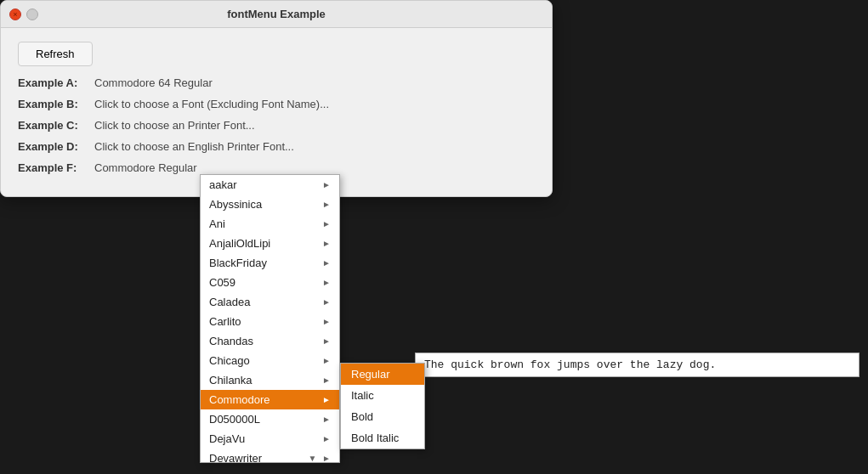 The width and height of the screenshot is (868, 474). I want to click on font-item: BlackFriday►, so click(270, 263).